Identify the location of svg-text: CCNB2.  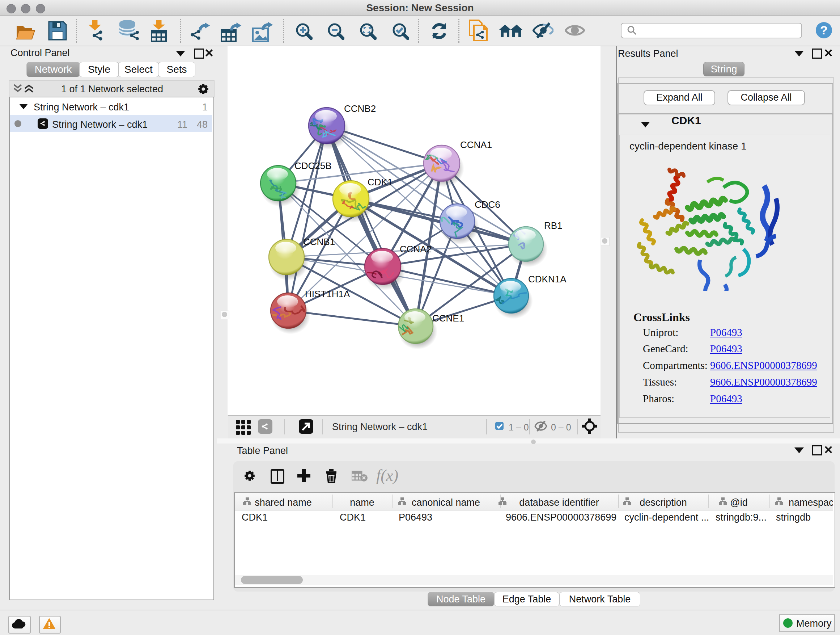
(360, 109).